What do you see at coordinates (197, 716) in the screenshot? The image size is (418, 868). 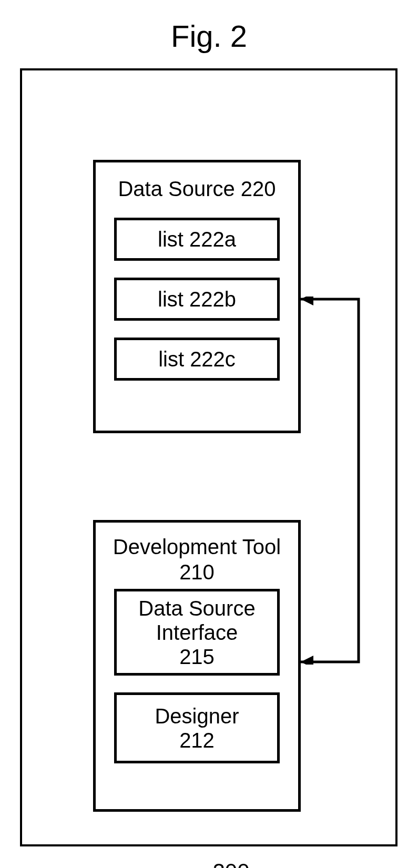 I see `designer-line1: Designer` at bounding box center [197, 716].